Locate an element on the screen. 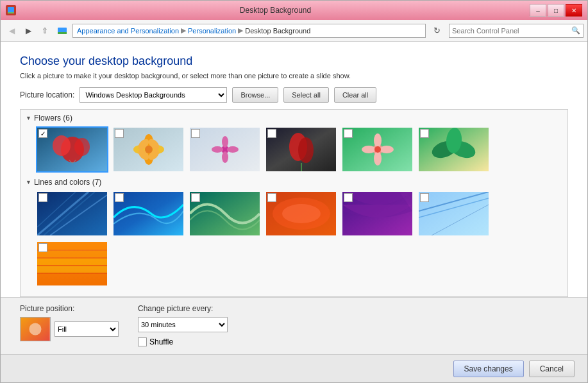  thumb-l3-checkbox is located at coordinates (196, 198).